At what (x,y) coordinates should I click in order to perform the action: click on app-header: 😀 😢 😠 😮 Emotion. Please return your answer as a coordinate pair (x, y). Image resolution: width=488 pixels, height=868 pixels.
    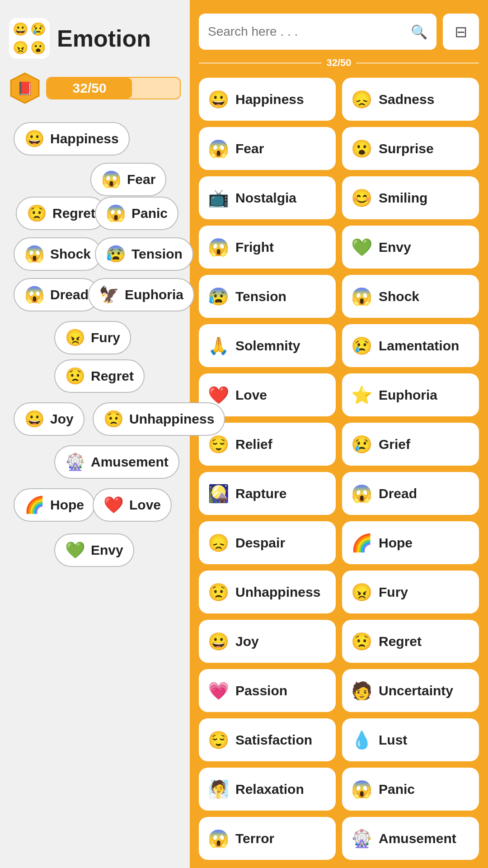
    Looking at the image, I should click on (95, 38).